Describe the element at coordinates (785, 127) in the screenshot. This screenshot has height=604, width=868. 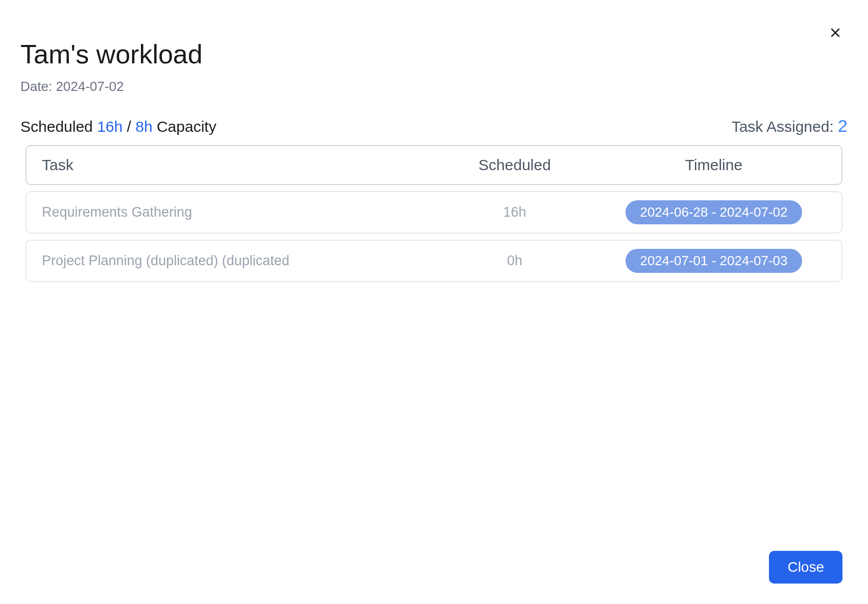
I see `task-assigned-label: Task Assigned:` at that location.